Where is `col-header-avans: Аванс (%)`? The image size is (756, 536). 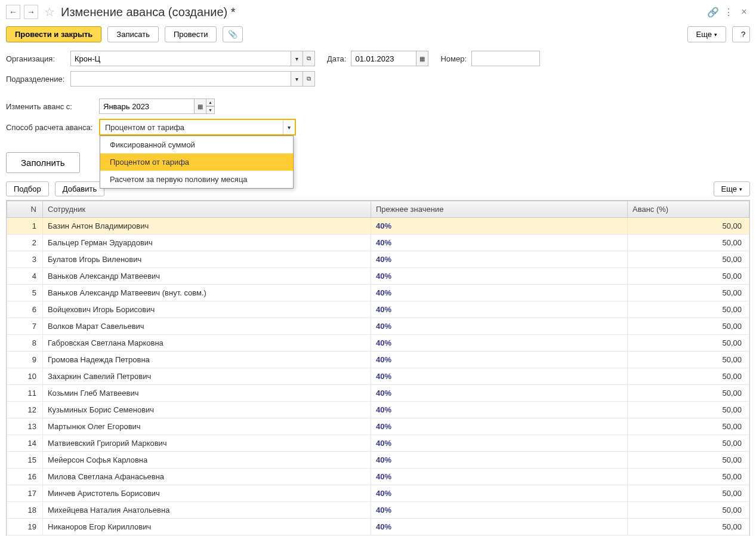
col-header-avans: Аванс (%) is located at coordinates (689, 210).